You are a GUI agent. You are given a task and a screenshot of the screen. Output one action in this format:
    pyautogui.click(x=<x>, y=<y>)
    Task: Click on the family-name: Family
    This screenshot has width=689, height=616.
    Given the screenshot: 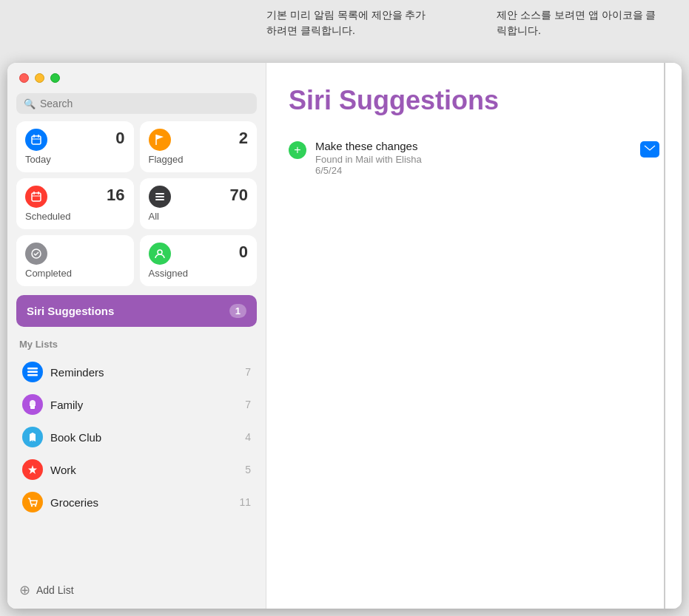 What is the action you would take?
    pyautogui.click(x=144, y=405)
    